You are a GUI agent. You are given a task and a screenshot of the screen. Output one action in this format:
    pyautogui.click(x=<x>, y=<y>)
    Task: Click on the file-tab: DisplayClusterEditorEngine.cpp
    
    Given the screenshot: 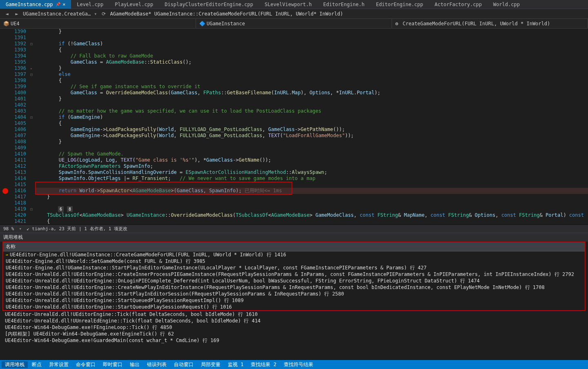 What is the action you would take?
    pyautogui.click(x=209, y=4)
    